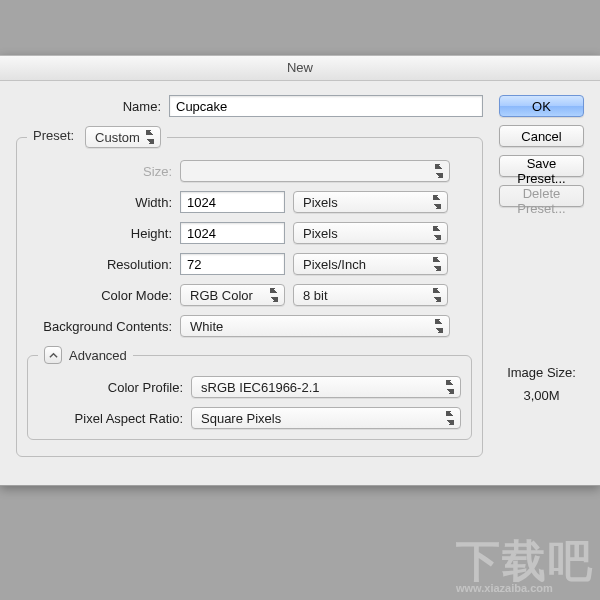 This screenshot has width=600, height=600. What do you see at coordinates (241, 418) in the screenshot?
I see `pixelaspect-value: Square Pixels` at bounding box center [241, 418].